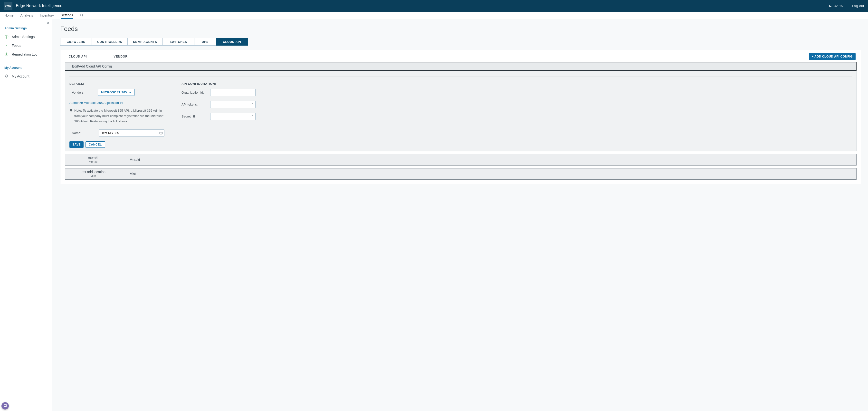 Image resolution: width=868 pixels, height=411 pixels. I want to click on note-text: Note: To activate the Microsoft 365 API,…, so click(118, 116).